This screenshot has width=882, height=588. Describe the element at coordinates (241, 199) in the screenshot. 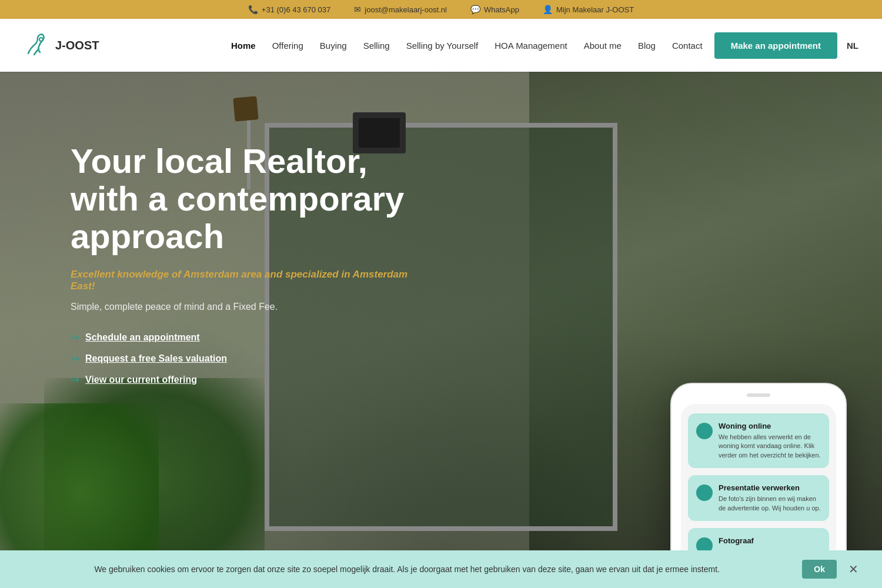

I see `hero-title: Your local Realtor, with a contemporary …` at that location.